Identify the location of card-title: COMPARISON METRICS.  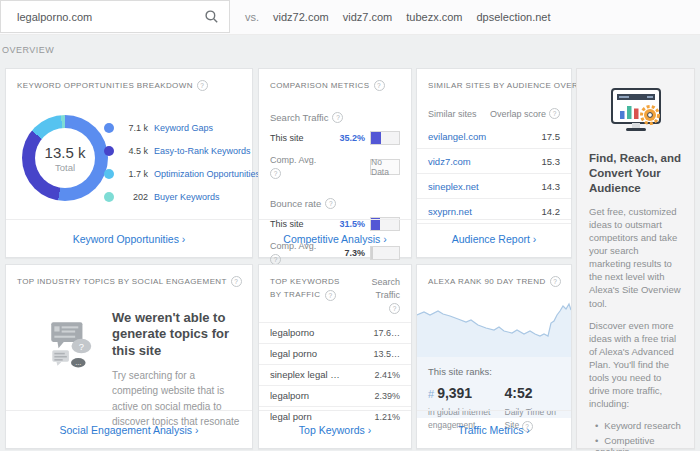
(335, 80).